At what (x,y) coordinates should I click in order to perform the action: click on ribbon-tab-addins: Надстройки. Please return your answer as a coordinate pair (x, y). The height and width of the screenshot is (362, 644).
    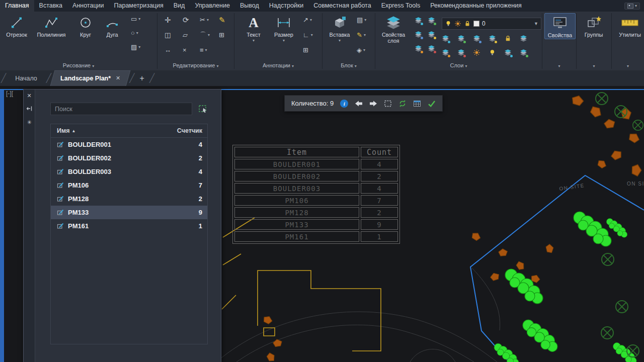
    Looking at the image, I should click on (287, 6).